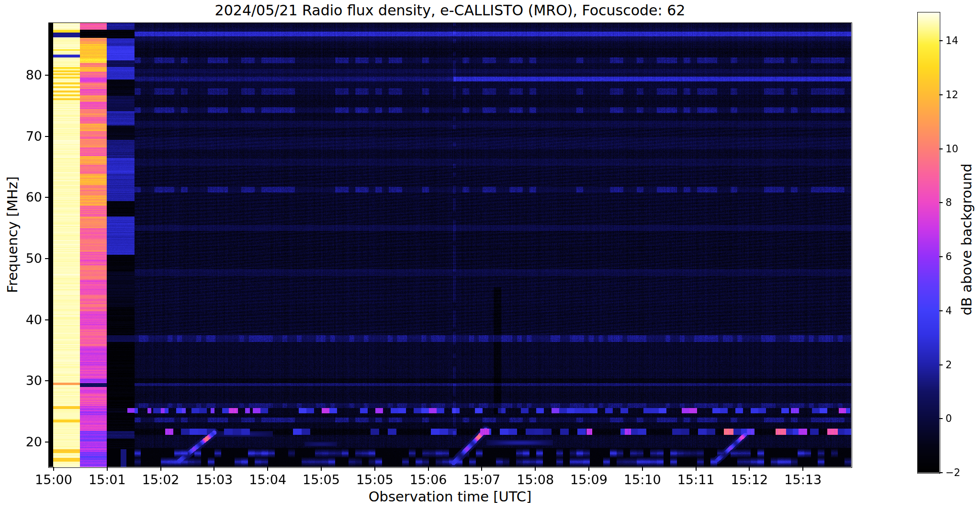 This screenshot has width=980, height=511. I want to click on x-tick-label: 15:09, so click(589, 480).